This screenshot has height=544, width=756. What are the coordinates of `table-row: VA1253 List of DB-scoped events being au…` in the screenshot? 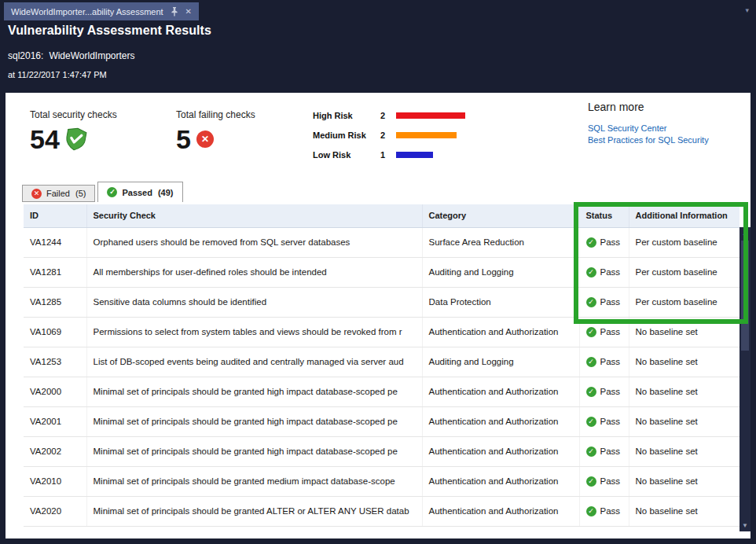 It's located at (382, 362).